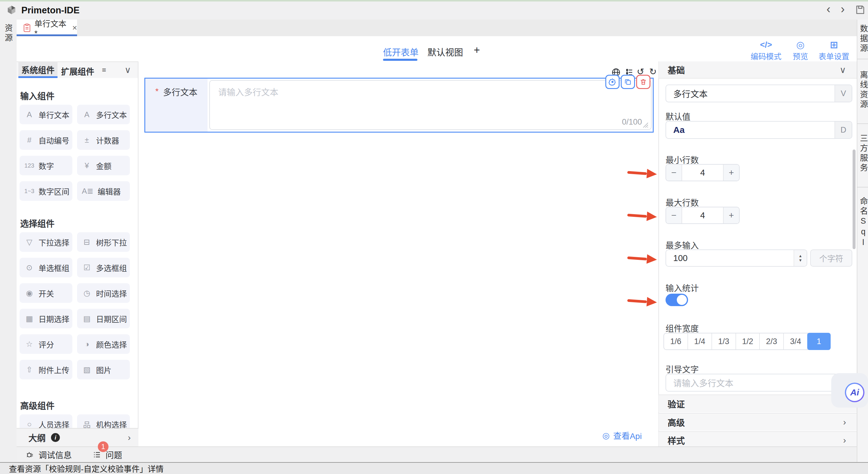 The image size is (868, 474). Describe the element at coordinates (843, 130) in the screenshot. I see `default-value-data-badge: D` at that location.